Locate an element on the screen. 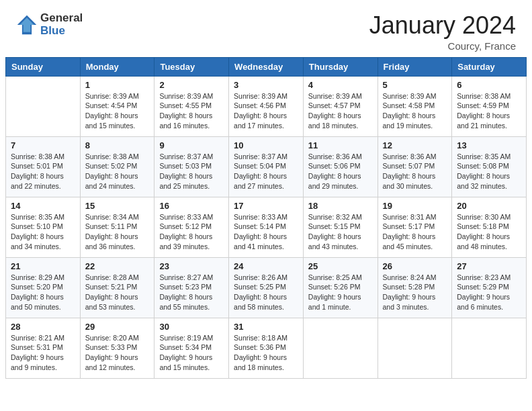  day-info: Sunrise: 8:32 AM Sunset: 5:15 PM Dayligh… is located at coordinates (341, 232).